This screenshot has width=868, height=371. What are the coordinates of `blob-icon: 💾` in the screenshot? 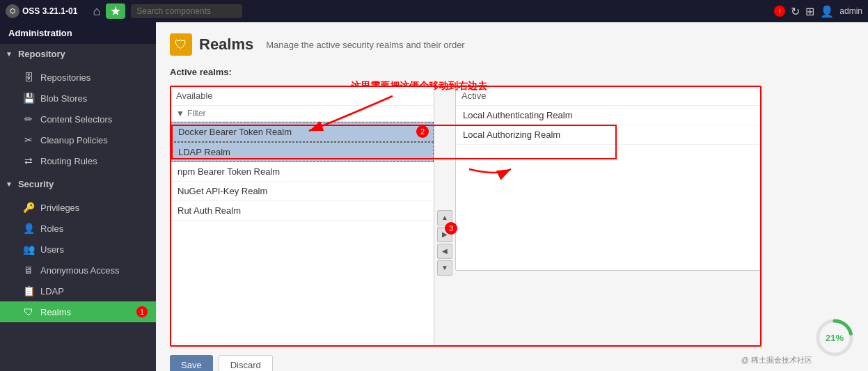 It's located at (29, 98).